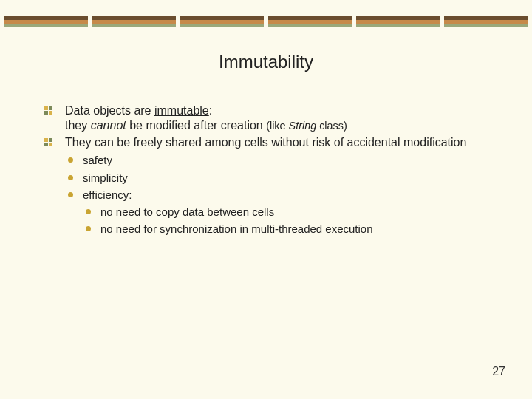 This screenshot has width=532, height=399. I want to click on slide-title: Immutability, so click(266, 62).